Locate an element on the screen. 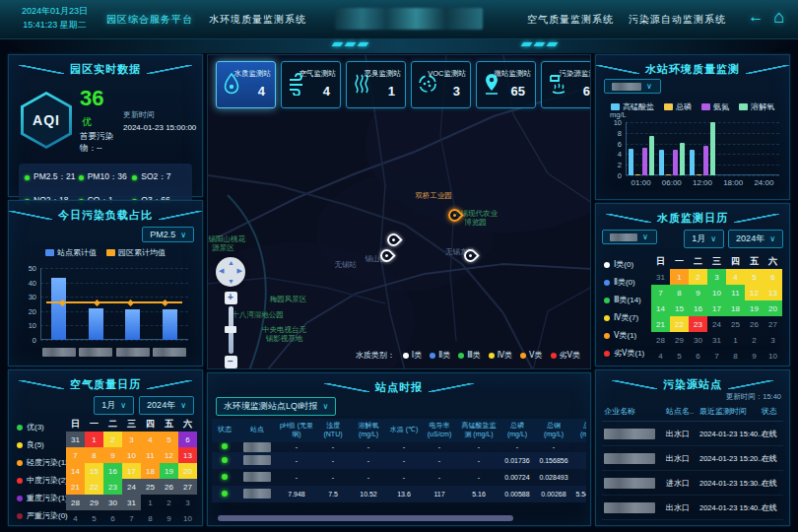  pollution-station-row: 进水口 2024-01-23 15:30... 在线 is located at coordinates (693, 483).